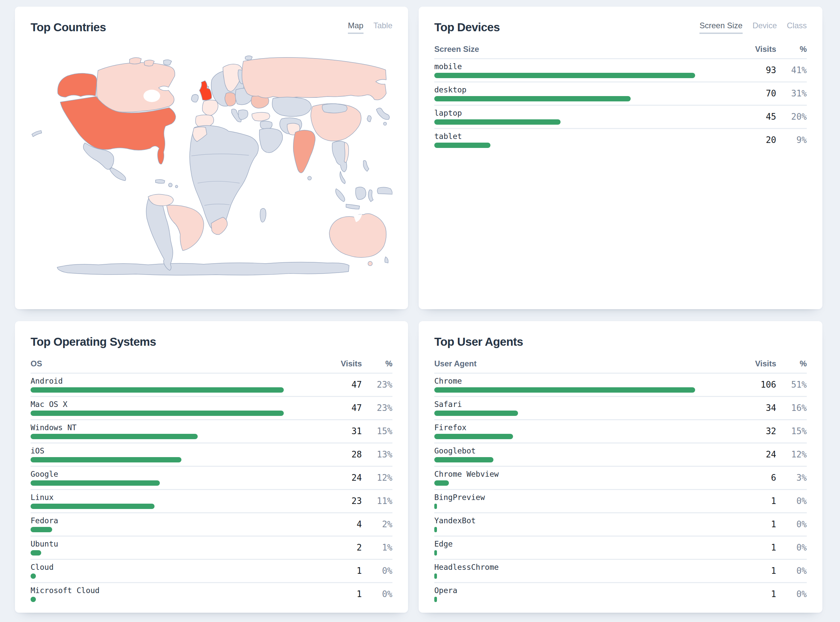 The image size is (840, 622). What do you see at coordinates (195, 98) in the screenshot?
I see `map-ireland` at bounding box center [195, 98].